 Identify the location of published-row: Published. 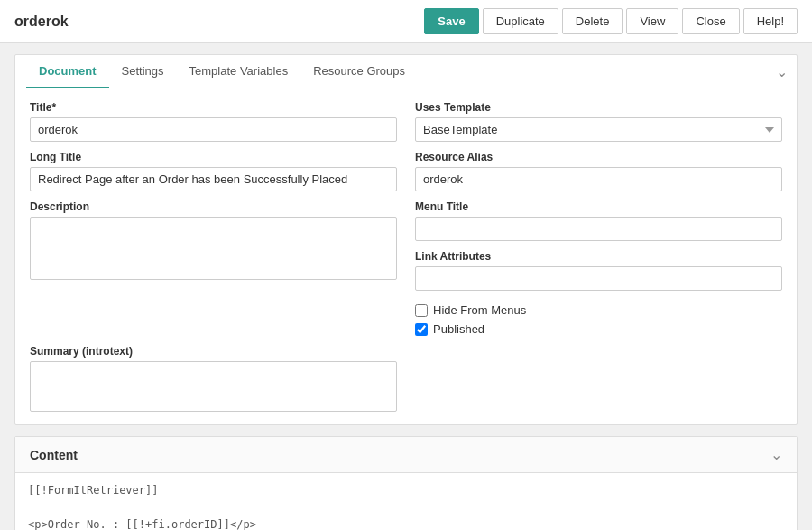
(599, 329).